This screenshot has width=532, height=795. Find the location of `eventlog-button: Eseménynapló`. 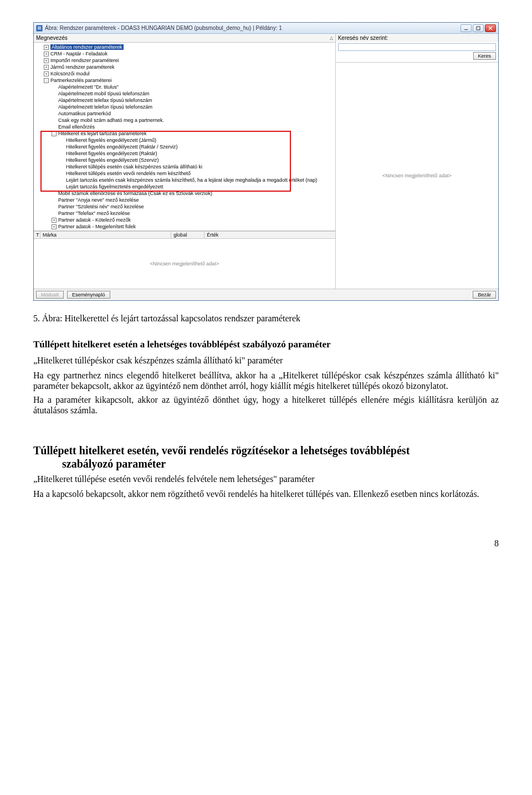

eventlog-button: Eseménynapló is located at coordinates (89, 295).